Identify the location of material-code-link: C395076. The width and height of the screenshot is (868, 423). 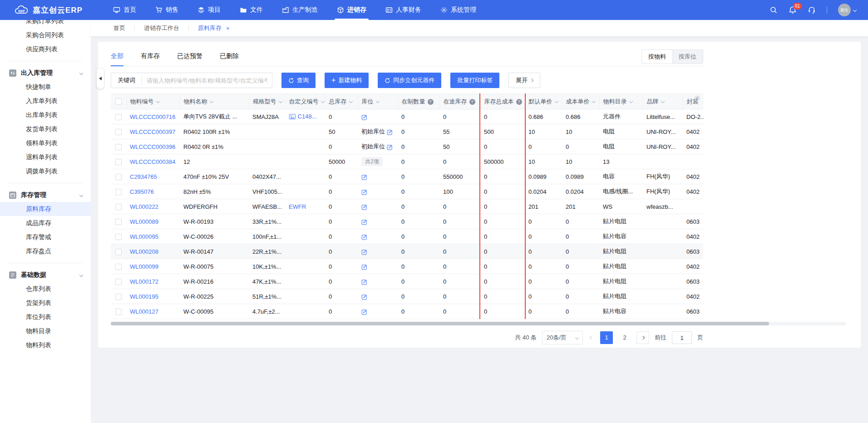
(142, 192).